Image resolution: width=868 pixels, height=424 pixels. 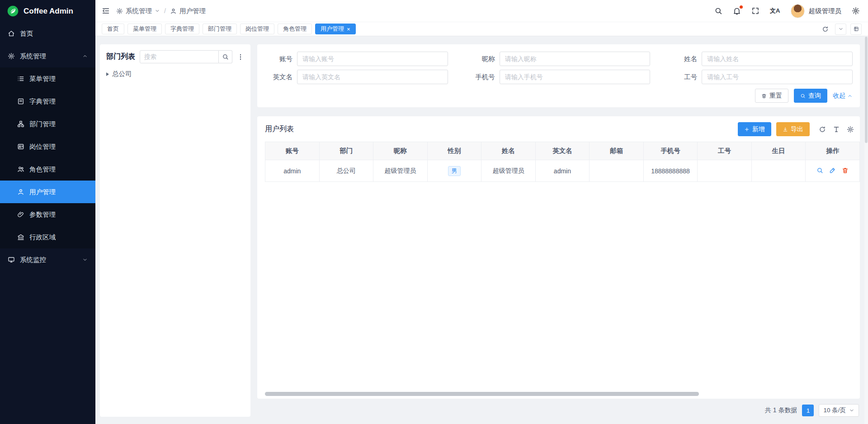 What do you see at coordinates (186, 57) in the screenshot?
I see `department-search` at bounding box center [186, 57].